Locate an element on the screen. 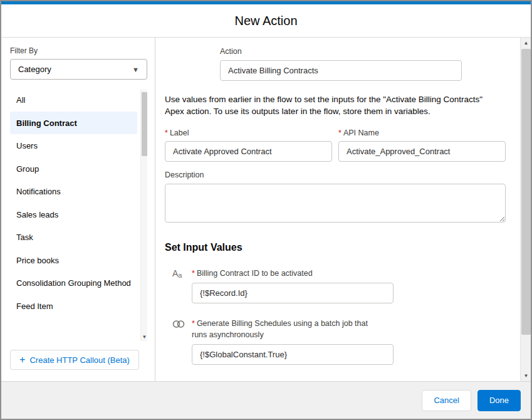 The width and height of the screenshot is (532, 420). category-item-price-books: Price books is located at coordinates (74, 261).